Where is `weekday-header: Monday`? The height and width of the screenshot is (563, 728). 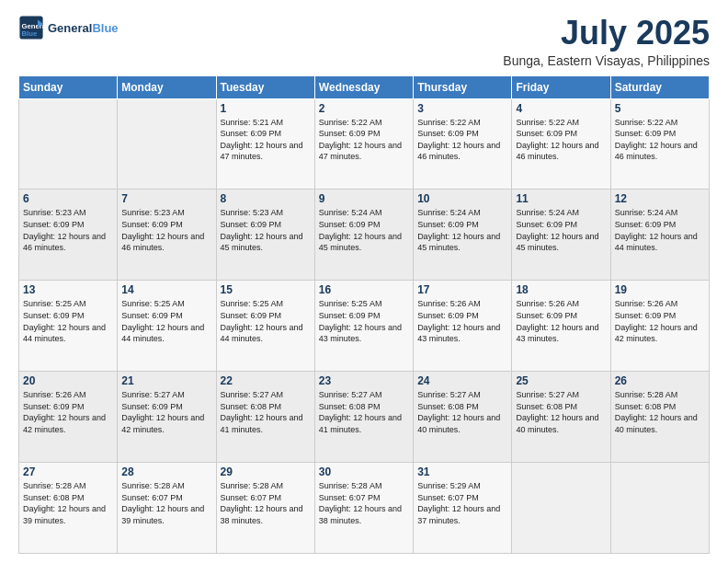
weekday-header: Monday is located at coordinates (167, 86).